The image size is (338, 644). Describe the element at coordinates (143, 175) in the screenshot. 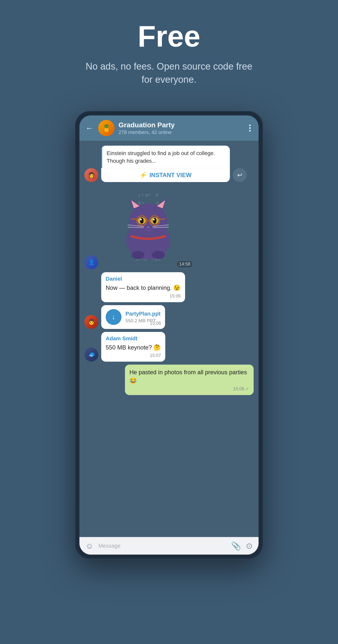

I see `lightning-icon: ⚡` at that location.